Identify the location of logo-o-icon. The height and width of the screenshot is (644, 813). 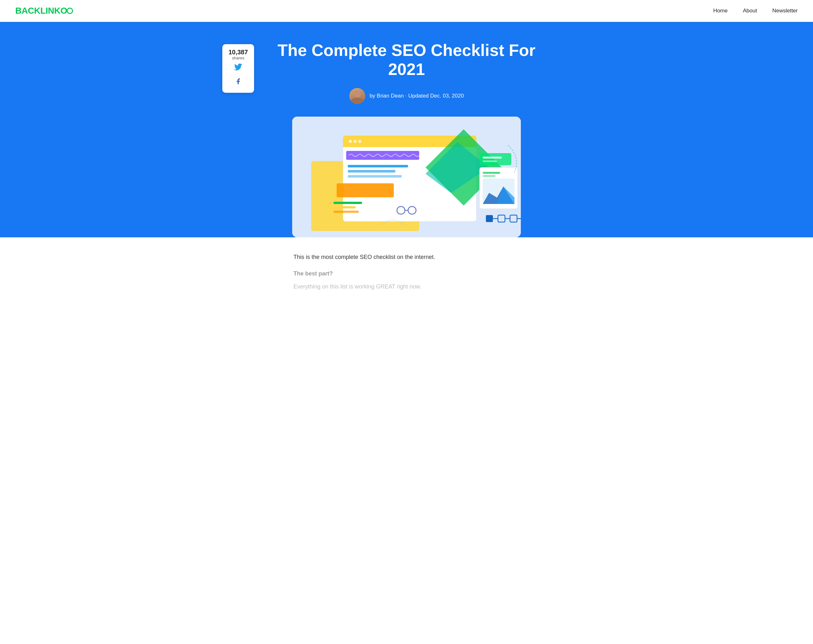
(70, 11).